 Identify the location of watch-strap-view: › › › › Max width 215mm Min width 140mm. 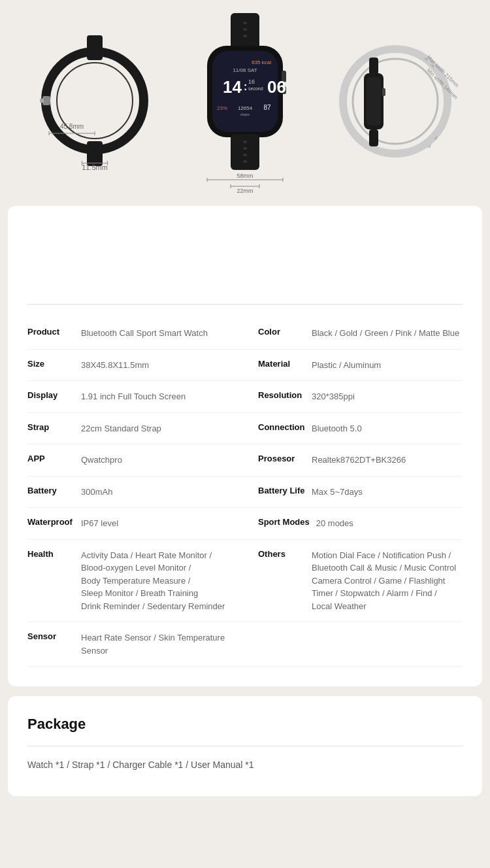
(395, 101).